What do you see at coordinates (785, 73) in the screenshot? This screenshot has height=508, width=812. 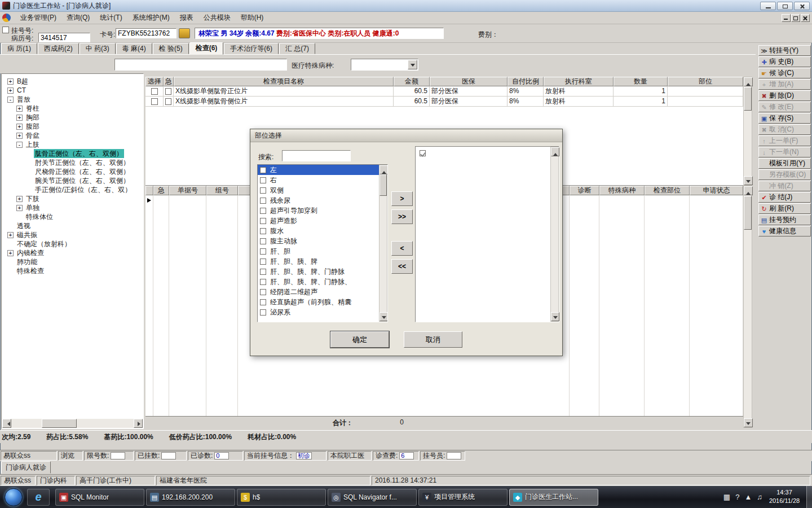 I see `sidebar-button: ☛ 候 诊(C)` at bounding box center [785, 73].